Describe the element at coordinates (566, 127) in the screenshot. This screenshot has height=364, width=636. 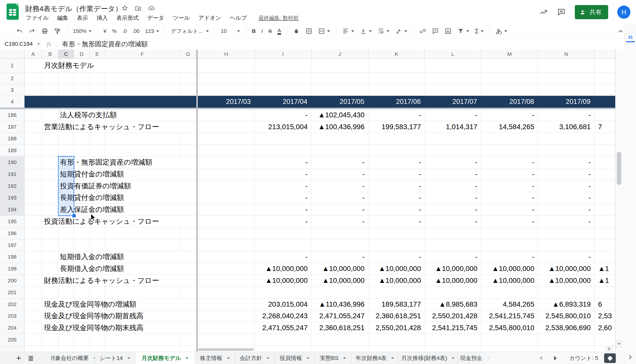
I see `cell-N187: 3,106,681` at that location.